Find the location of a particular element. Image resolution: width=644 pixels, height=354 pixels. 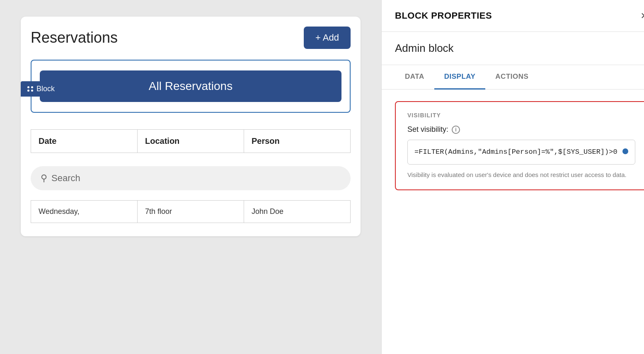

search-label: Search is located at coordinates (66, 178).